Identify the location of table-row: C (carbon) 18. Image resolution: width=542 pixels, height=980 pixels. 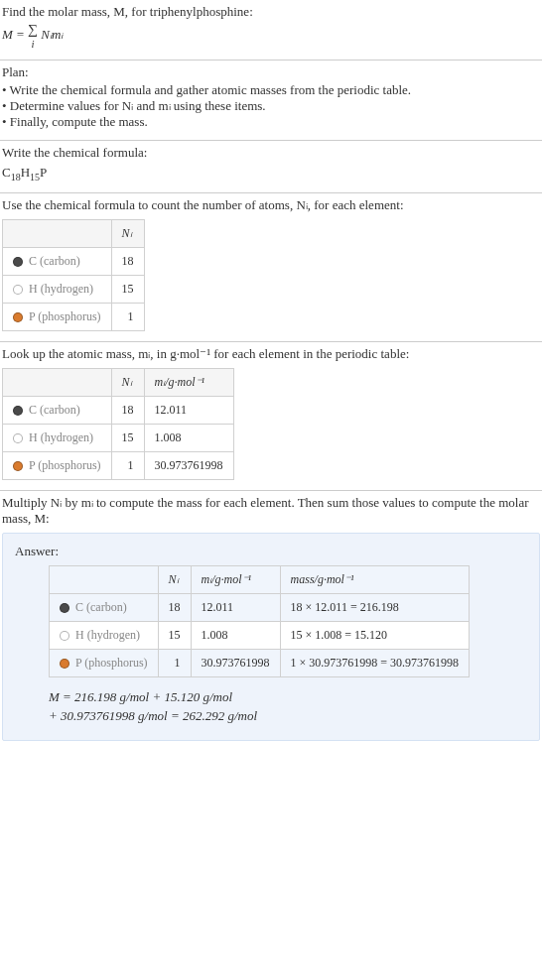
(73, 261).